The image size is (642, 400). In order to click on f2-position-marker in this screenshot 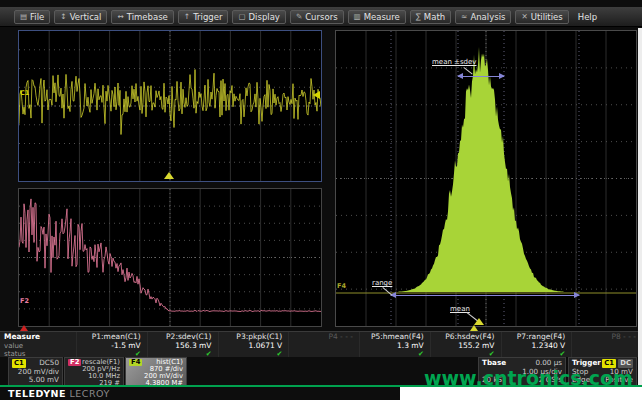, I will do `click(24, 328)`.